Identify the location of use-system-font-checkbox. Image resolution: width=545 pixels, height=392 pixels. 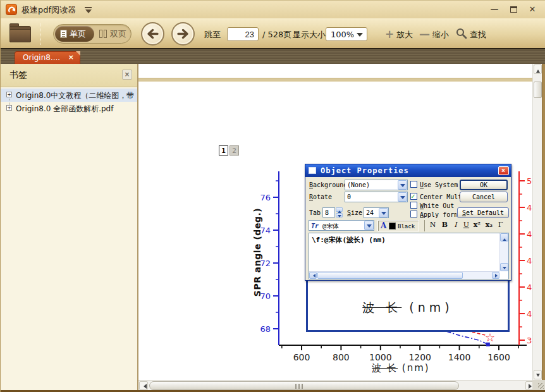
(413, 185).